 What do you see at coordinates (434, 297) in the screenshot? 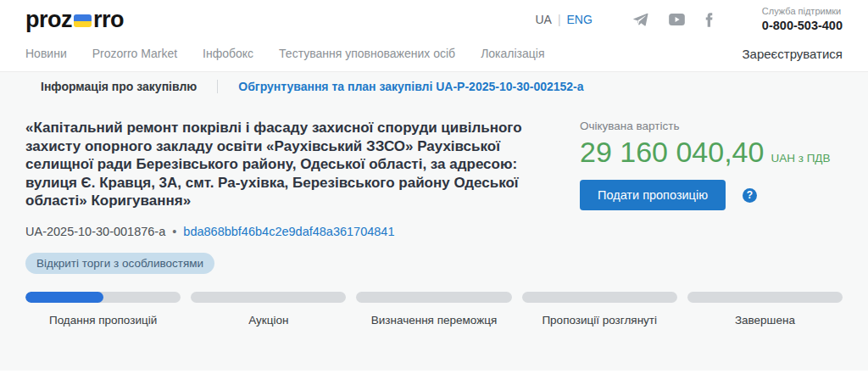
I see `progress-bars` at bounding box center [434, 297].